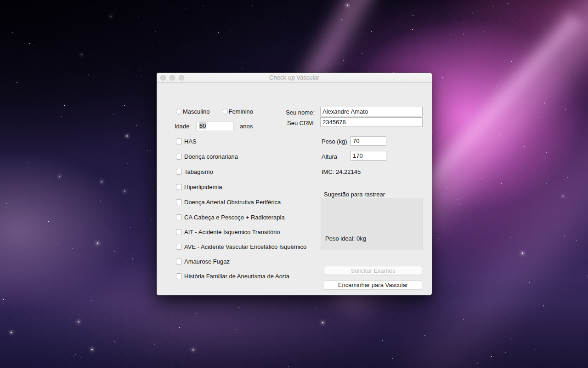 This screenshot has width=588, height=368. Describe the element at coordinates (329, 156) in the screenshot. I see `height-label: Altura` at that location.